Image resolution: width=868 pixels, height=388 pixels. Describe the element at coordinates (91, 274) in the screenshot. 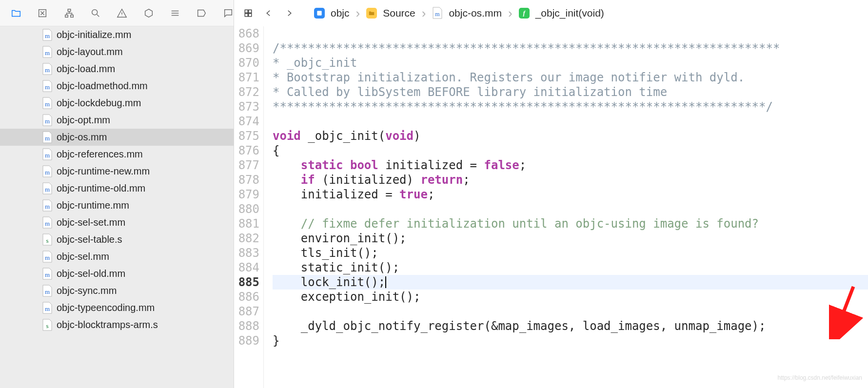

I see `file-label: objc-sel-old.mm` at that location.